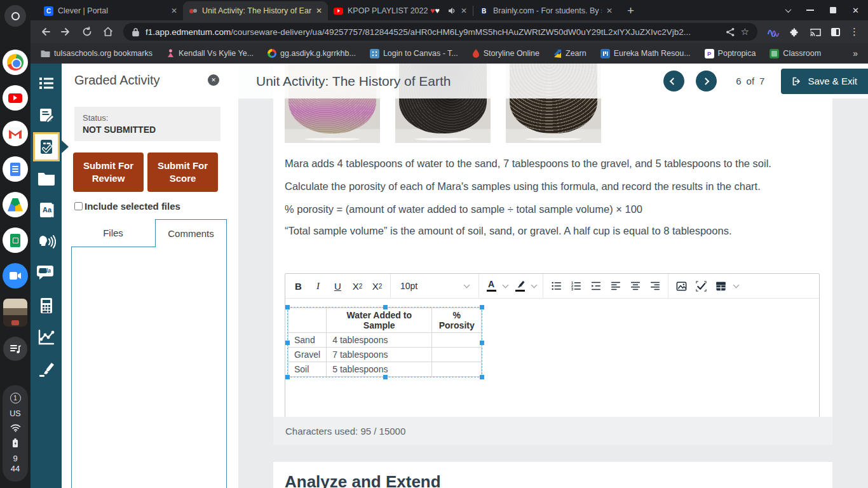  What do you see at coordinates (557, 286) in the screenshot?
I see `bullet-list-button` at bounding box center [557, 286].